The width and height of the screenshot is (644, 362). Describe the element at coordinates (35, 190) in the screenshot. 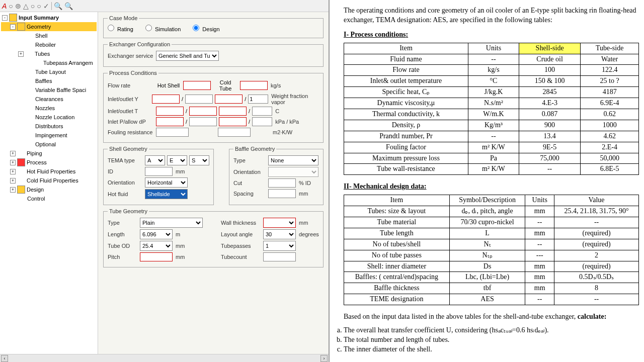

I see `tree-label: Design` at that location.